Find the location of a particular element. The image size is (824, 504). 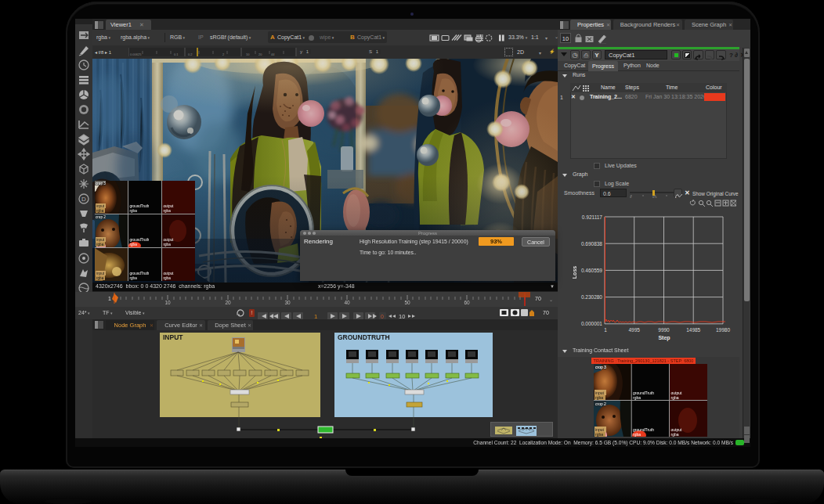

svg-text: 1 is located at coordinates (605, 330).